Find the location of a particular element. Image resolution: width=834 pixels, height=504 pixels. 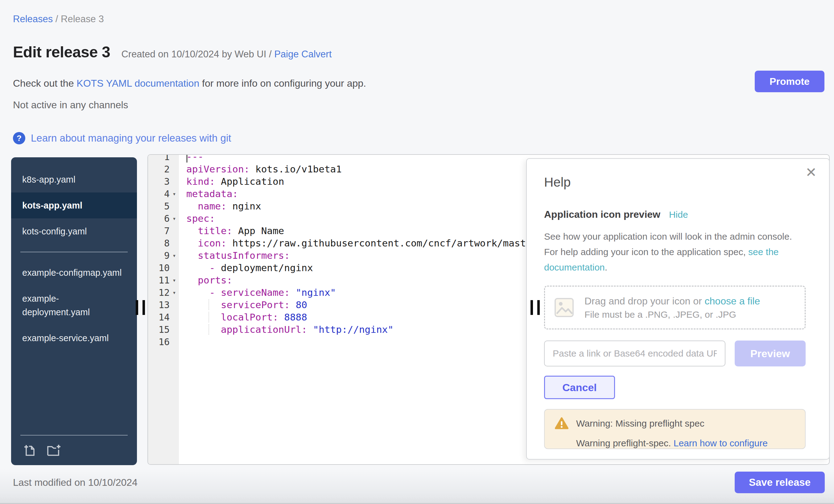

question-circle-icon: ? is located at coordinates (19, 138).